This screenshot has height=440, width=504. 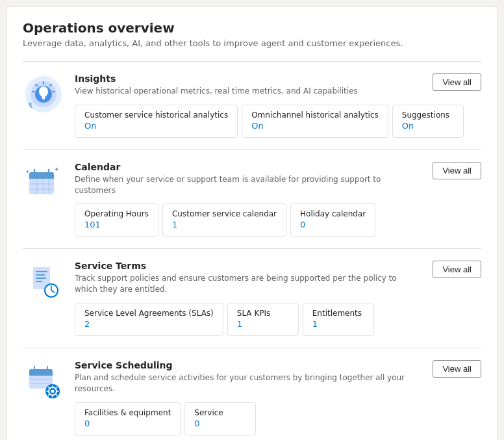 I want to click on calendar-desc: Define when your service or support team…, so click(x=244, y=185).